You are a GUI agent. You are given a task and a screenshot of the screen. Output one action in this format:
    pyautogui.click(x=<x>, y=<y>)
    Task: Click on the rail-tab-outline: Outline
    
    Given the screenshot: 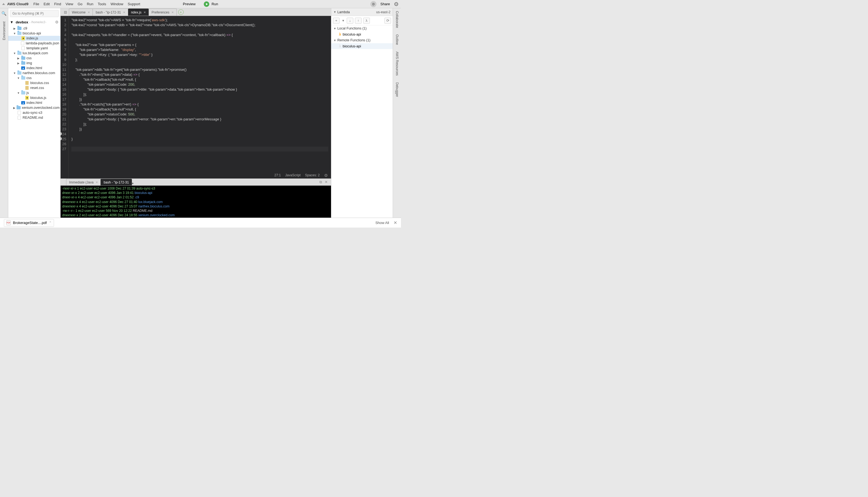 What is the action you would take?
    pyautogui.click(x=397, y=40)
    